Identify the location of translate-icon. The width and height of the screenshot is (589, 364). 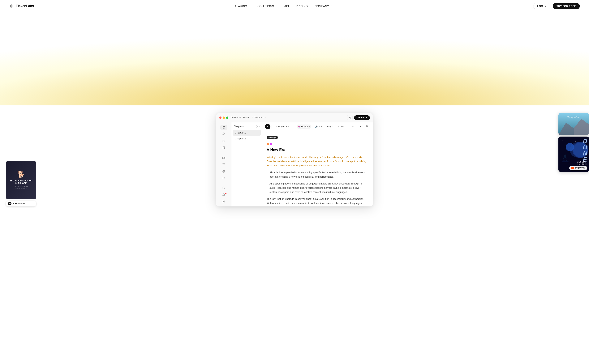
(224, 171).